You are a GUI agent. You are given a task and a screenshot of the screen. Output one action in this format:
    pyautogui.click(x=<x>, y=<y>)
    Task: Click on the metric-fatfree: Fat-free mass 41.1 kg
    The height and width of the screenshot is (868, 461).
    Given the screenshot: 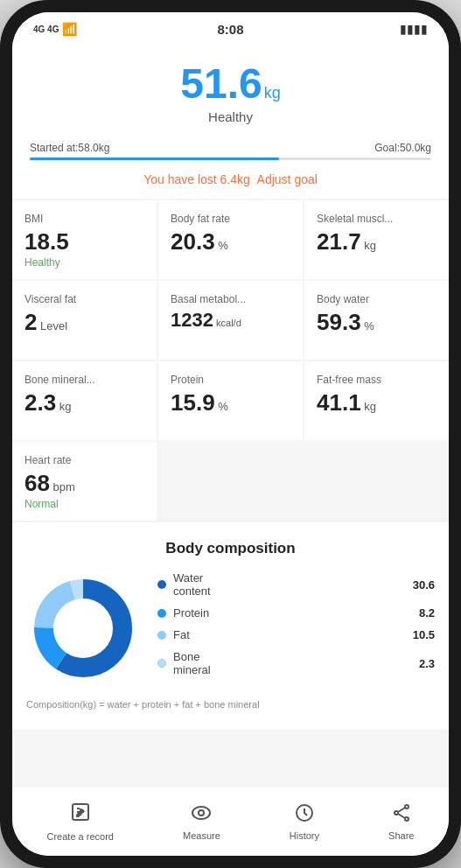 What is the action you would take?
    pyautogui.click(x=376, y=401)
    